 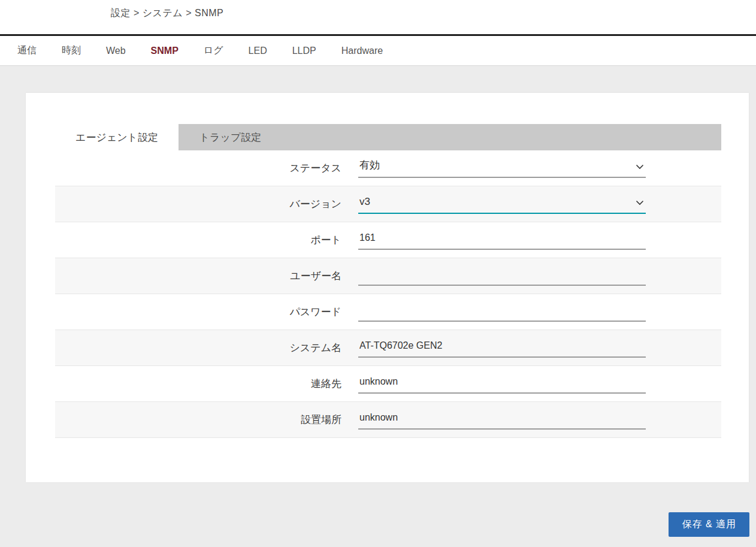 What do you see at coordinates (230, 137) in the screenshot?
I see `subtab-trap-settings: トラップ設定` at bounding box center [230, 137].